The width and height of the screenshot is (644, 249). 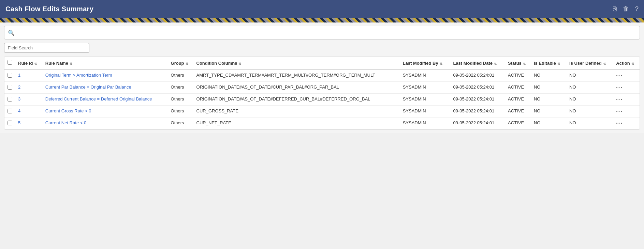 What do you see at coordinates (478, 63) in the screenshot?
I see `col-header-last-modified-date: Last Modified Date ⇅` at bounding box center [478, 63].